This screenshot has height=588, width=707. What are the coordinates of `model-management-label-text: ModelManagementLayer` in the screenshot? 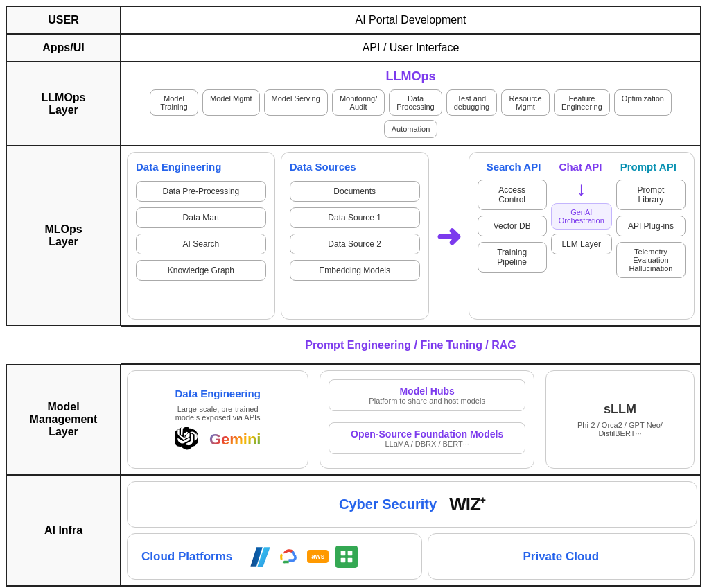 It's located at (64, 420).